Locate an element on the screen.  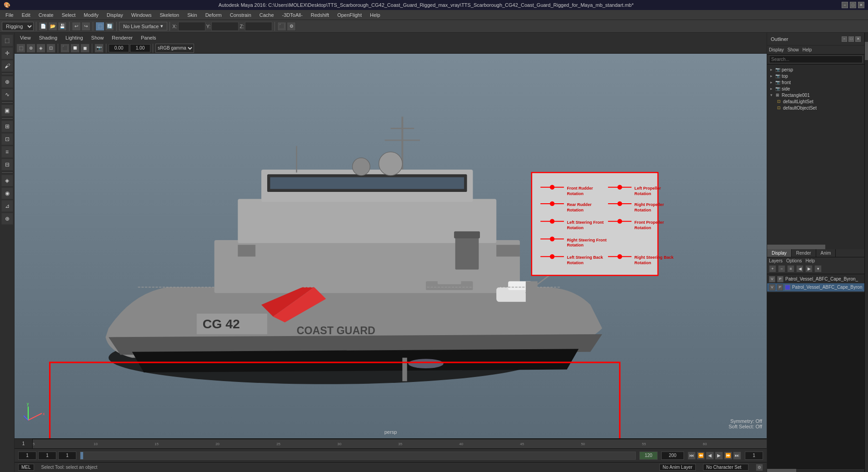
viewport-shading-2: 🔲 is located at coordinates (75, 48).